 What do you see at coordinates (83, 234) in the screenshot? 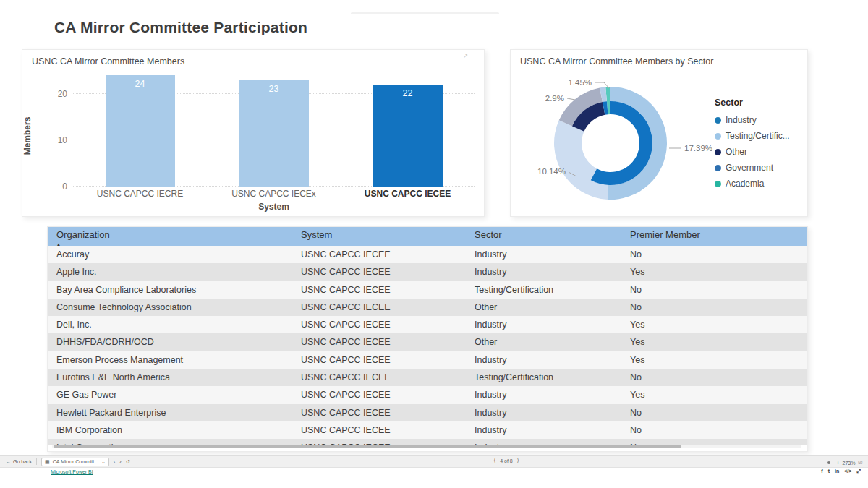
I see `column-header-label: Organization` at bounding box center [83, 234].